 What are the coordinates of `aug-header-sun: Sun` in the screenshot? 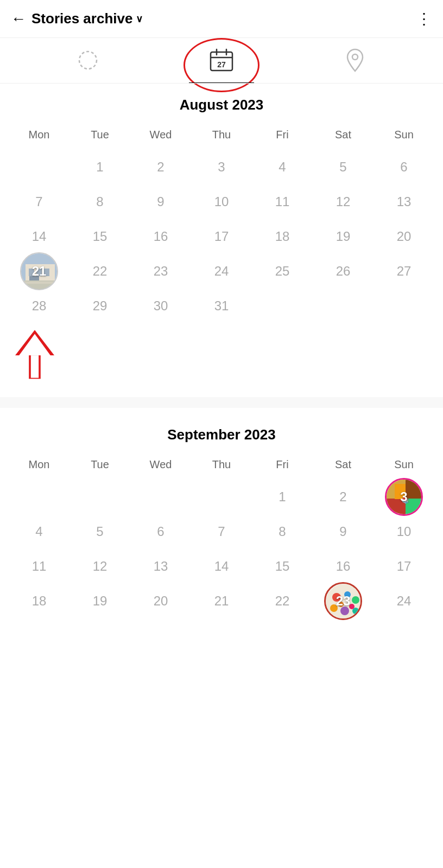 It's located at (404, 137).